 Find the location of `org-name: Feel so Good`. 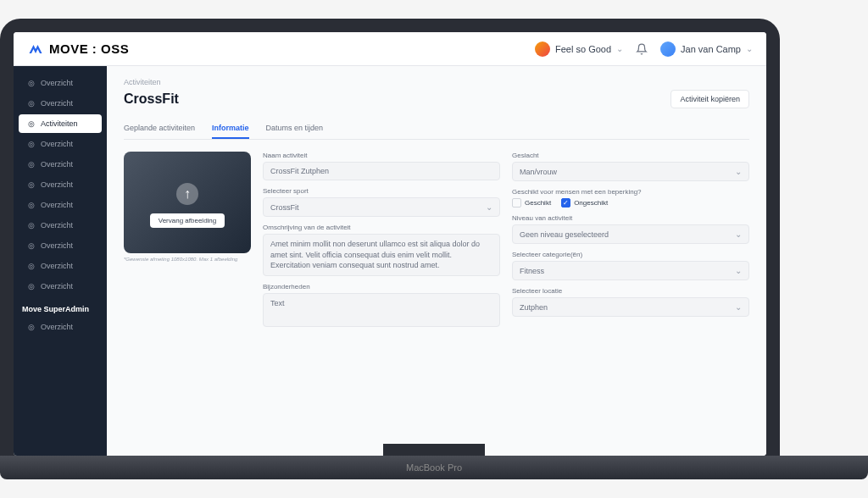

org-name: Feel so Good is located at coordinates (583, 49).